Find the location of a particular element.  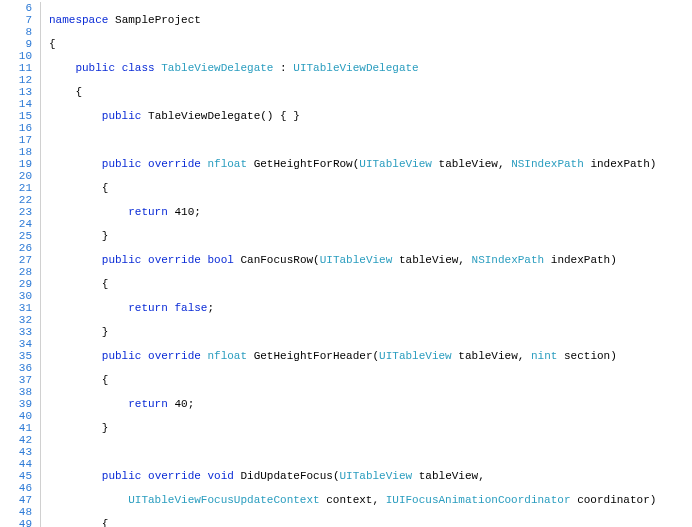

ctor-name: TableViewDelegate is located at coordinates (204, 116).